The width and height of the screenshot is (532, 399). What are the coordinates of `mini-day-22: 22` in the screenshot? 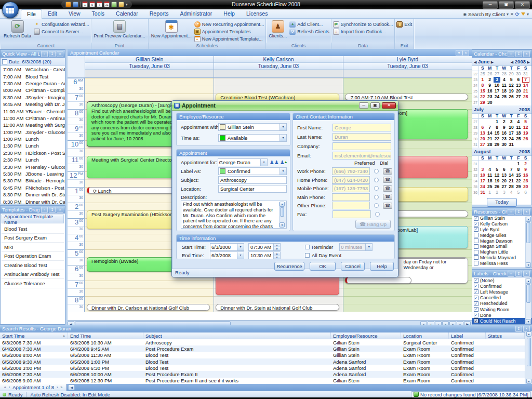 It's located at (483, 97).